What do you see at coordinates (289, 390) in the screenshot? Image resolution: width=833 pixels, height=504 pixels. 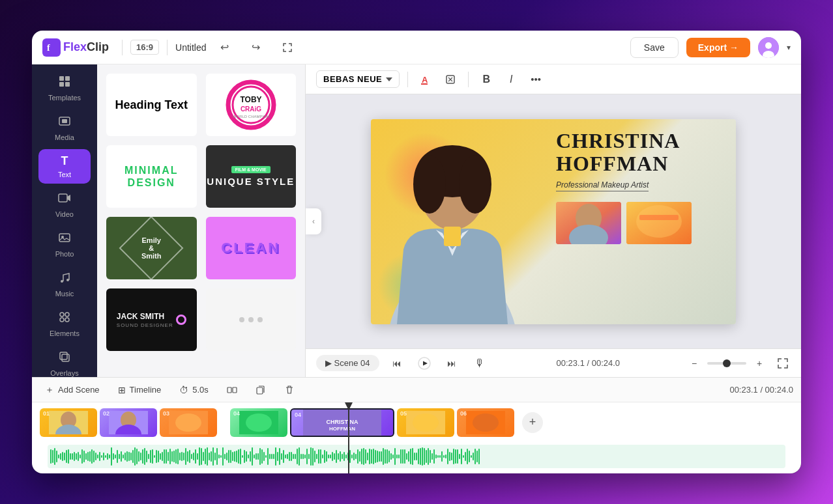 I see `delete-button` at bounding box center [289, 390].